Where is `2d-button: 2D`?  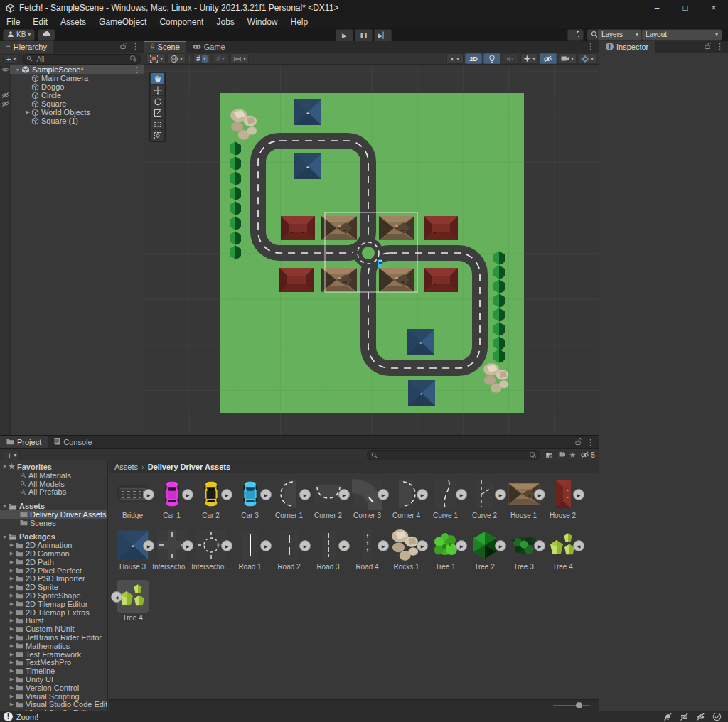
2d-button: 2D is located at coordinates (473, 58).